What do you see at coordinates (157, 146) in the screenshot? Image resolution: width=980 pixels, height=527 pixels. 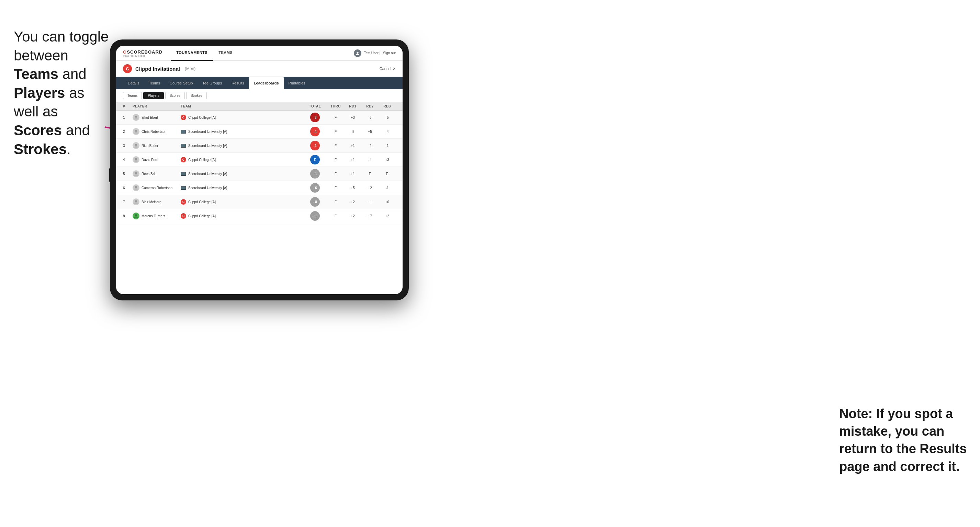 I see `player-cell: Rich Butler` at bounding box center [157, 146].